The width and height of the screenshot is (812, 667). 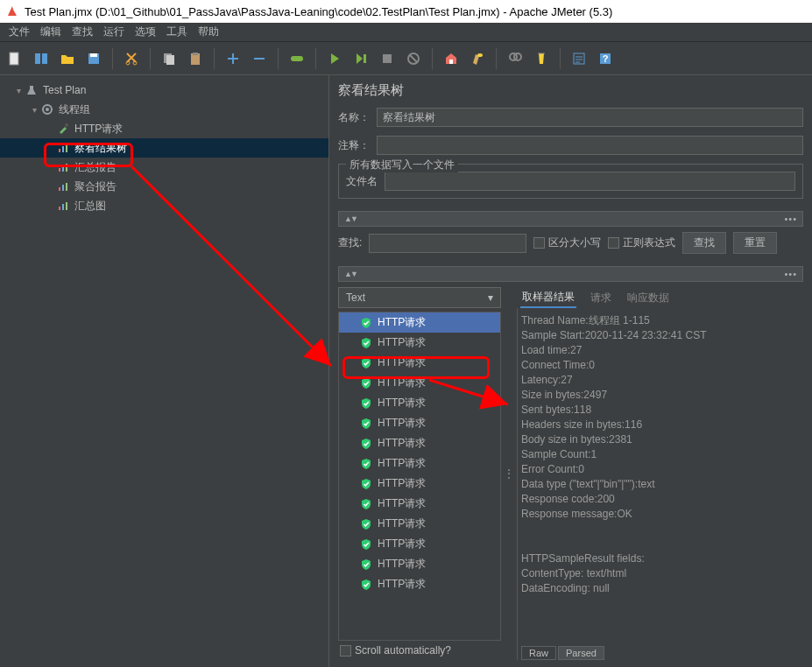 What do you see at coordinates (605, 59) in the screenshot?
I see `help-icon: ?` at bounding box center [605, 59].